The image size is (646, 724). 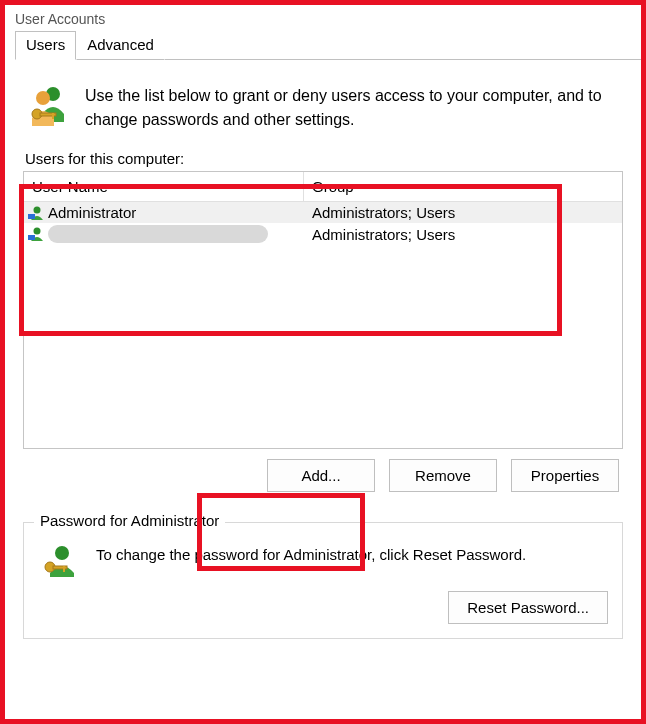 What do you see at coordinates (403, 46) in the screenshot?
I see `tab-strip-filler` at bounding box center [403, 46].